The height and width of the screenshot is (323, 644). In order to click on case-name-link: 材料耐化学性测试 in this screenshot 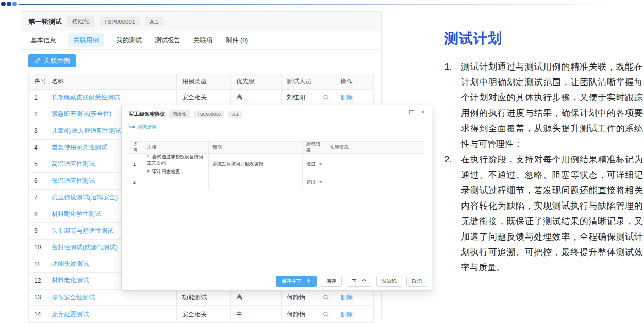, I will do `click(76, 214)`.